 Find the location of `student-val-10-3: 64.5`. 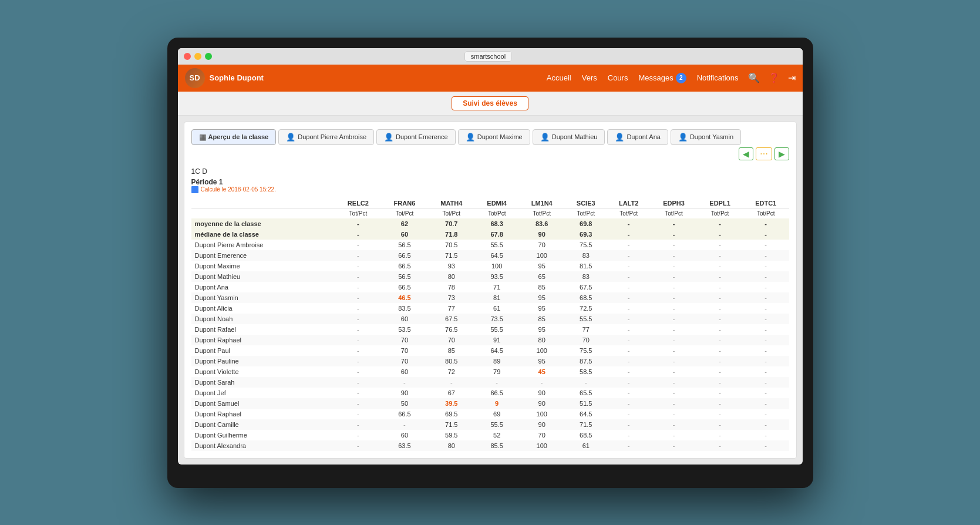

student-val-10-3: 64.5 is located at coordinates (497, 351).